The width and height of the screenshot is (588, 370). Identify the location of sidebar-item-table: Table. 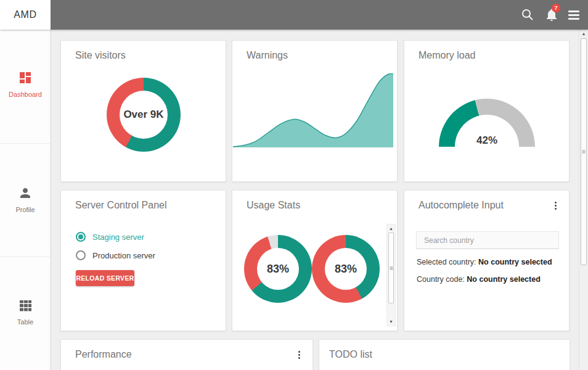
(25, 312).